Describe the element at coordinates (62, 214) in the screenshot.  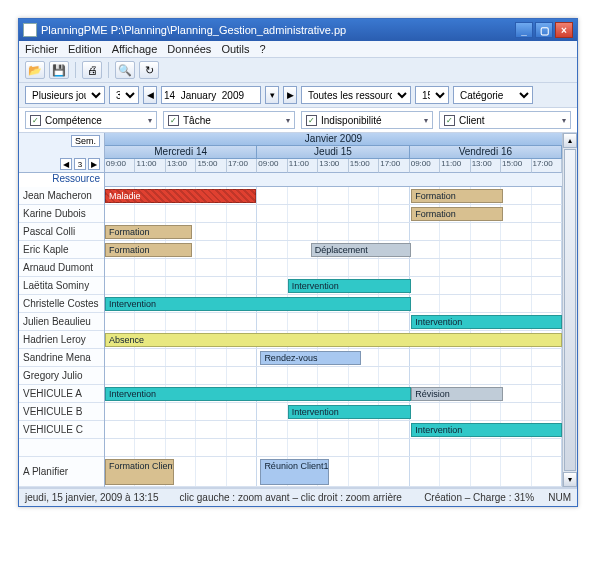
I see `resource-row: Karine Dubois` at that location.